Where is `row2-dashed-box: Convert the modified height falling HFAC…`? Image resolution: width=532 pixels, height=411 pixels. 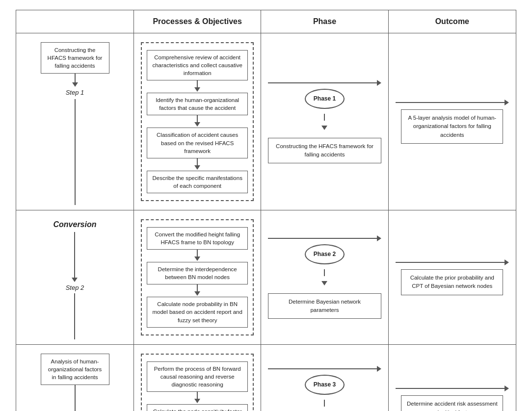 row2-dashed-box: Convert the modified height falling HFAC… is located at coordinates (197, 278).